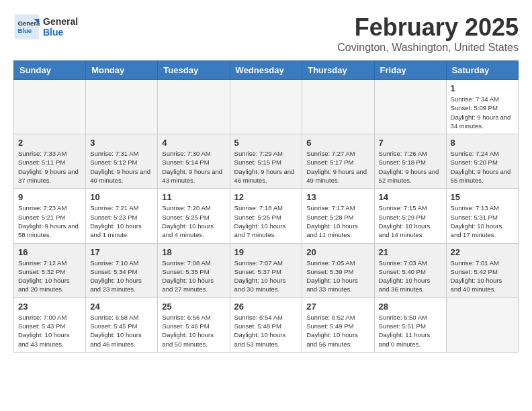 The width and height of the screenshot is (532, 411). I want to click on calendar-cell: 20Sunrise: 7:05 AM Sunset: 5:39 PM Dayli…, so click(339, 270).